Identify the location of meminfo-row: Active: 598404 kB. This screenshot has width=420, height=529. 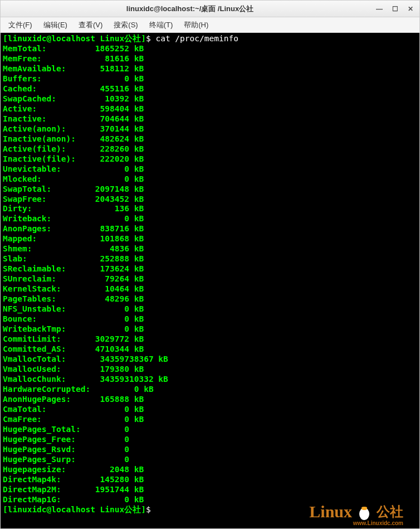
(74, 109).